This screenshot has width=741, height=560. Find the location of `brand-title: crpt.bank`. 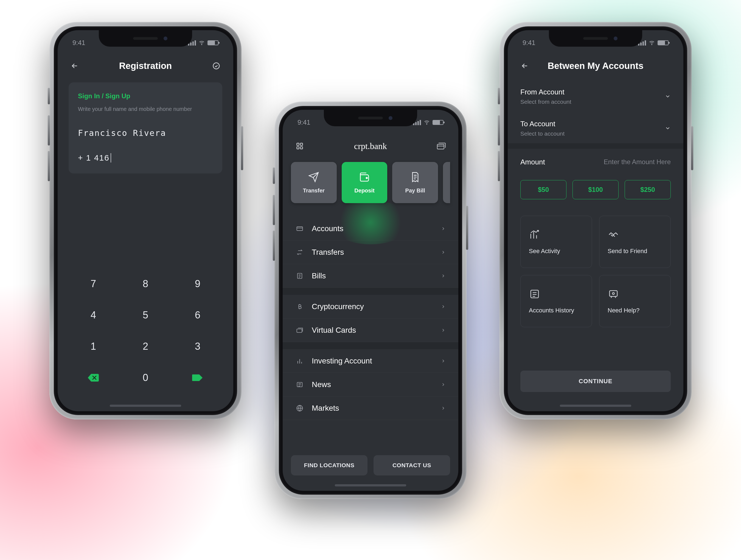

brand-title: crpt.bank is located at coordinates (370, 146).